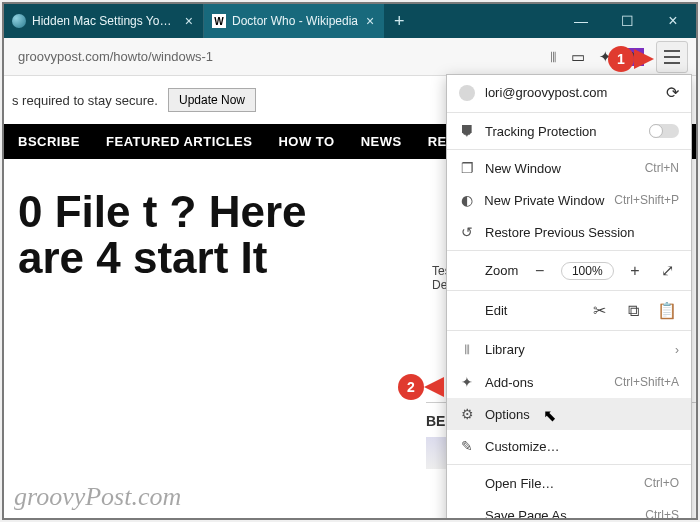 The height and width of the screenshot is (522, 700). What do you see at coordinates (116, 56) in the screenshot?
I see `url-text: groovypost.com/howto/windows-1` at bounding box center [116, 56].